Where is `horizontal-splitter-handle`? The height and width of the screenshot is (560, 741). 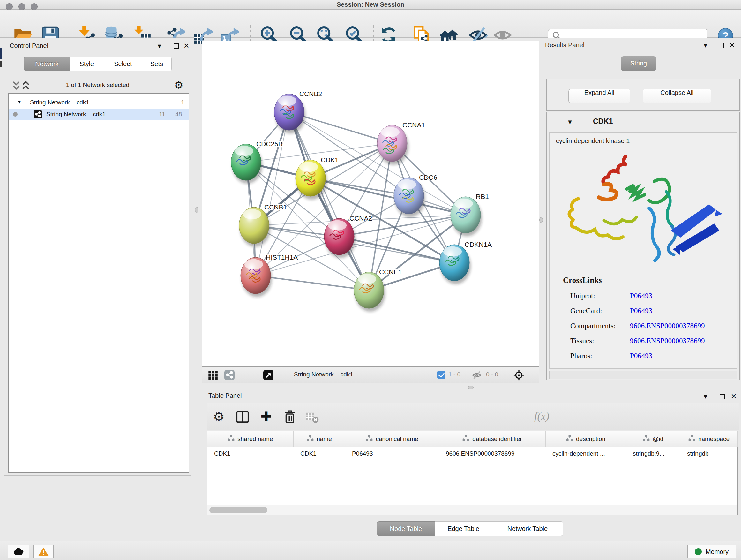 horizontal-splitter-handle is located at coordinates (471, 387).